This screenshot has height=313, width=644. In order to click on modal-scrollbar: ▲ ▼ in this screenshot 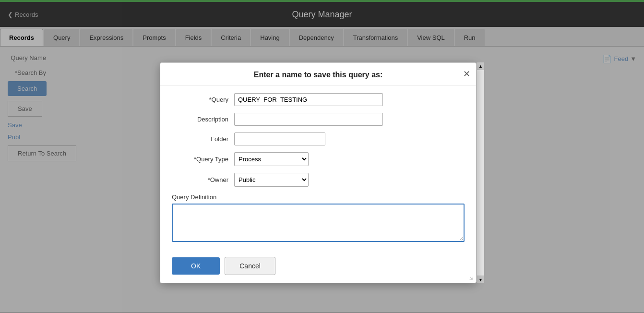, I will do `click(480, 173)`.